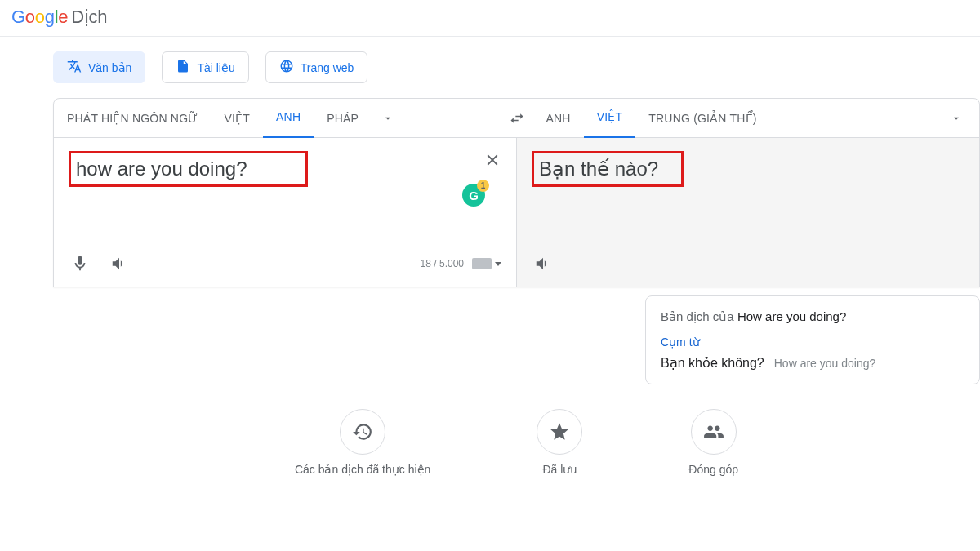 The image size is (980, 551). I want to click on src-tab-detect: PHÁT HIỆN NGÔN NGỮ, so click(132, 118).